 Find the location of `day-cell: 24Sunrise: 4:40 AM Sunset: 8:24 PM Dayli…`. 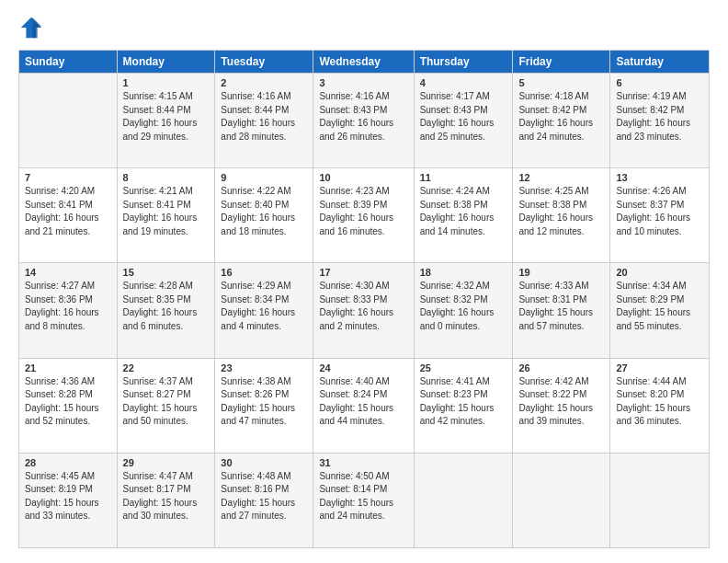

day-cell: 24Sunrise: 4:40 AM Sunset: 8:24 PM Dayli… is located at coordinates (364, 405).